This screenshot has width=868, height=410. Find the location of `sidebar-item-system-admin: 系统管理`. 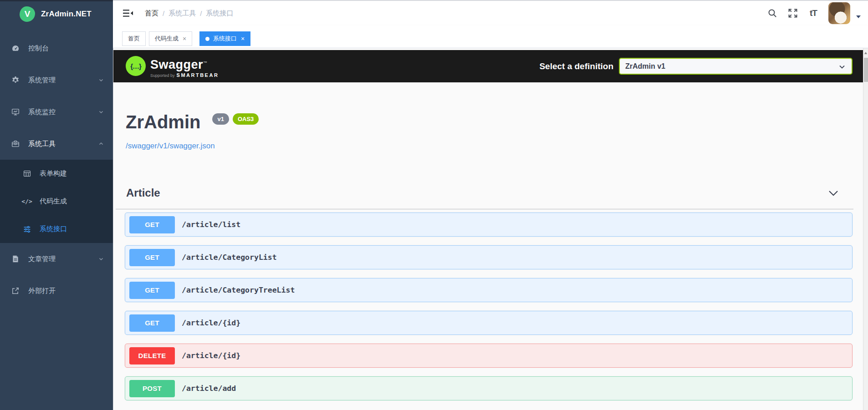

sidebar-item-system-admin: 系统管理 is located at coordinates (56, 80).